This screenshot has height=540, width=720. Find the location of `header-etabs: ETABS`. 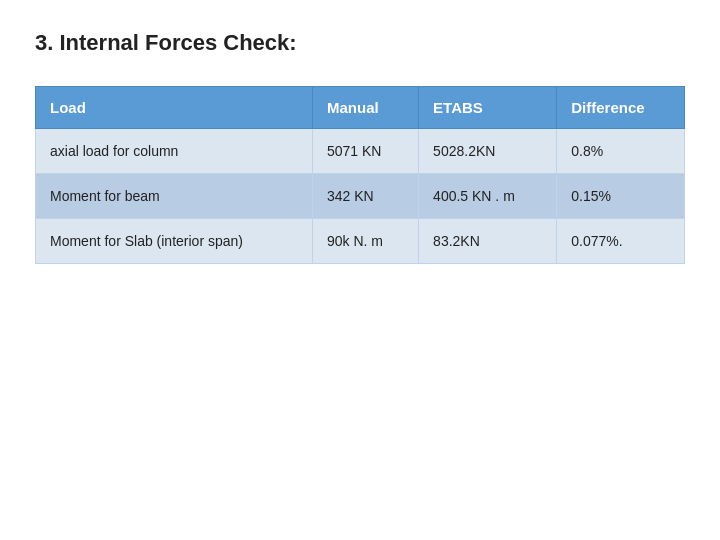

header-etabs: ETABS is located at coordinates (488, 108).